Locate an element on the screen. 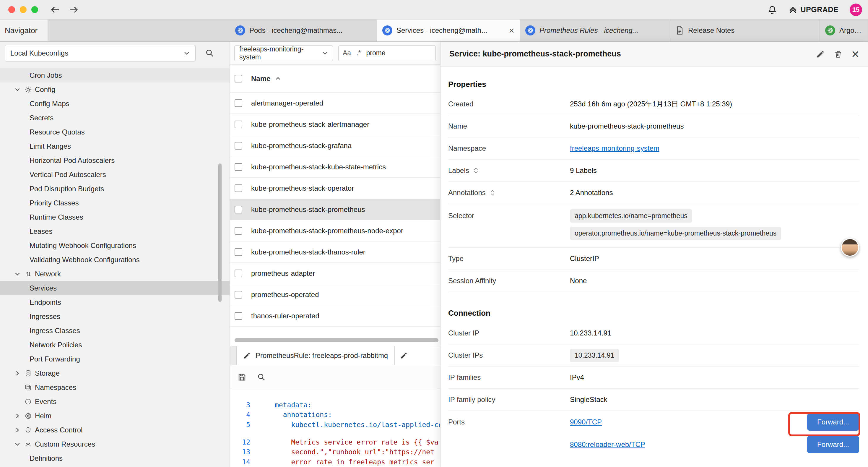  match-case-toggle: Aa is located at coordinates (347, 53).